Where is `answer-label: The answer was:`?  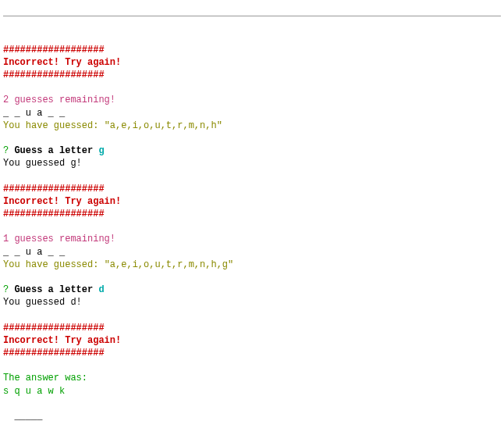
answer-label: The answer was: is located at coordinates (45, 378).